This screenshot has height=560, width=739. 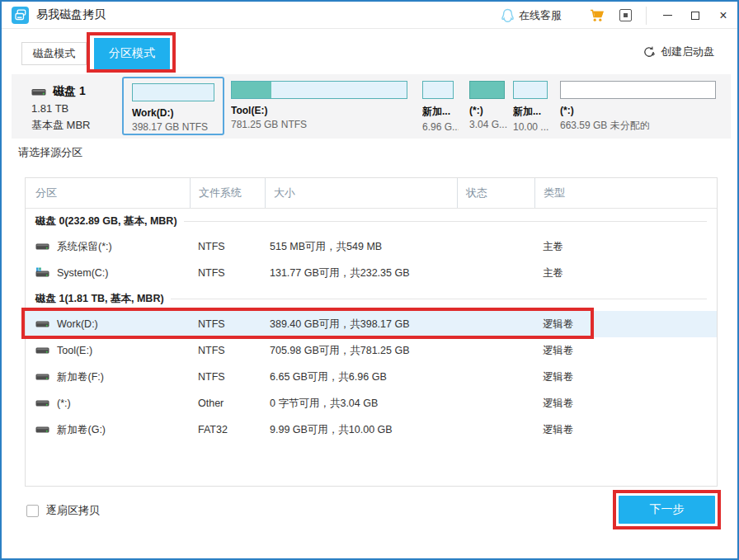 What do you see at coordinates (371, 193) in the screenshot?
I see `table-header: 分区 文件系统 大小 状态 类型` at bounding box center [371, 193].